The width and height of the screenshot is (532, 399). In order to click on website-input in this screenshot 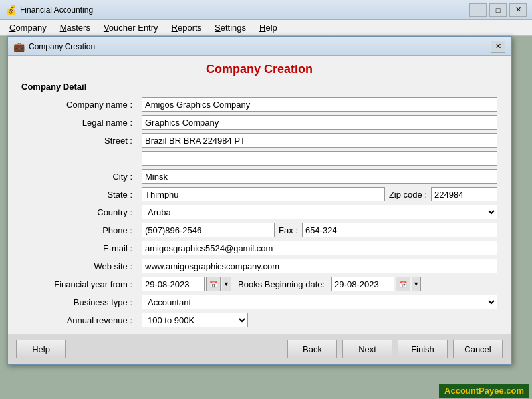, I will do `click(319, 266)`.